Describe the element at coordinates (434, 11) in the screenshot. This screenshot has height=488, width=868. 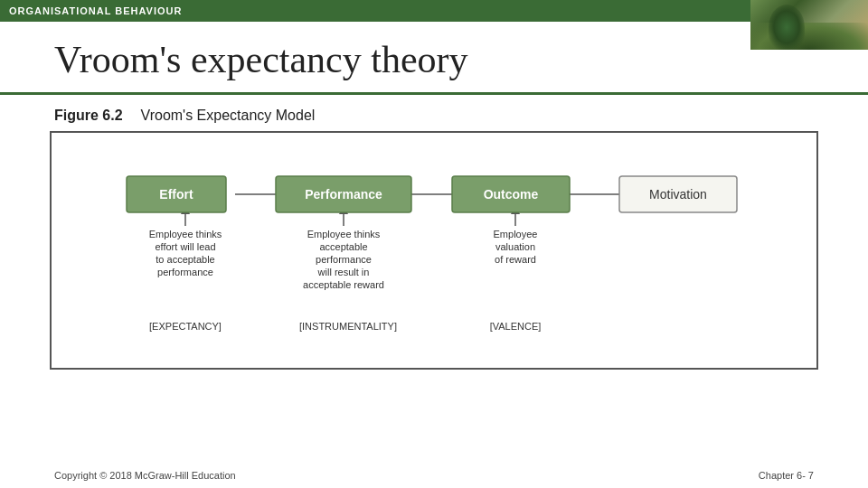
I see `header-bar: ORGANISATIONAL BEHAVIOUR` at that location.